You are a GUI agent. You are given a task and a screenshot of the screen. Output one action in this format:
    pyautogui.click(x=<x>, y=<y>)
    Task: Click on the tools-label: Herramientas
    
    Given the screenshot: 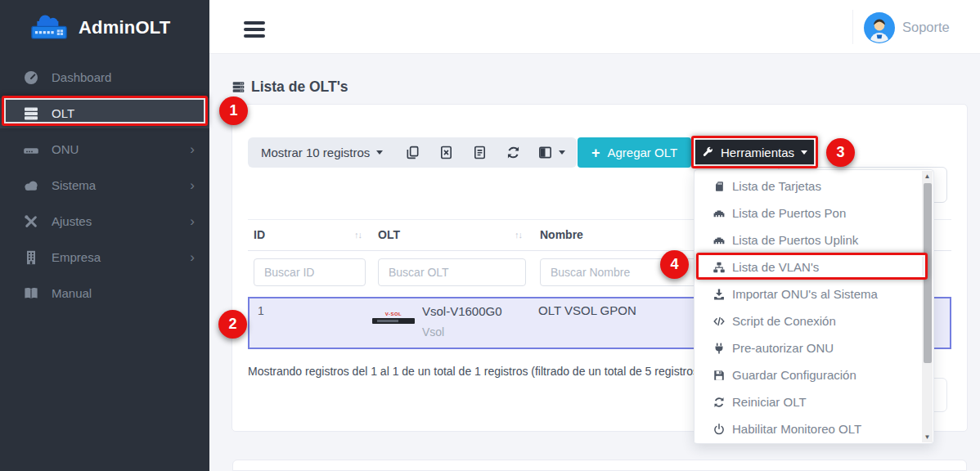 What is the action you would take?
    pyautogui.click(x=757, y=152)
    